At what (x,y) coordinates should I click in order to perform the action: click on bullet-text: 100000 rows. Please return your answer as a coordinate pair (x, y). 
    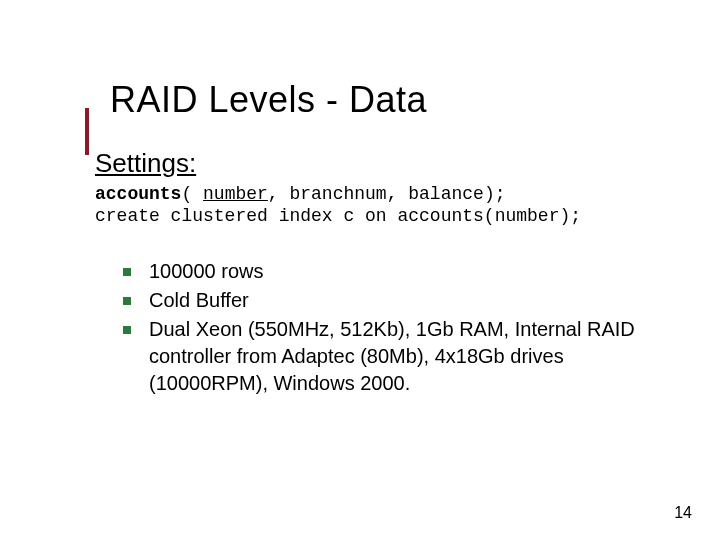
    Looking at the image, I should click on (206, 271).